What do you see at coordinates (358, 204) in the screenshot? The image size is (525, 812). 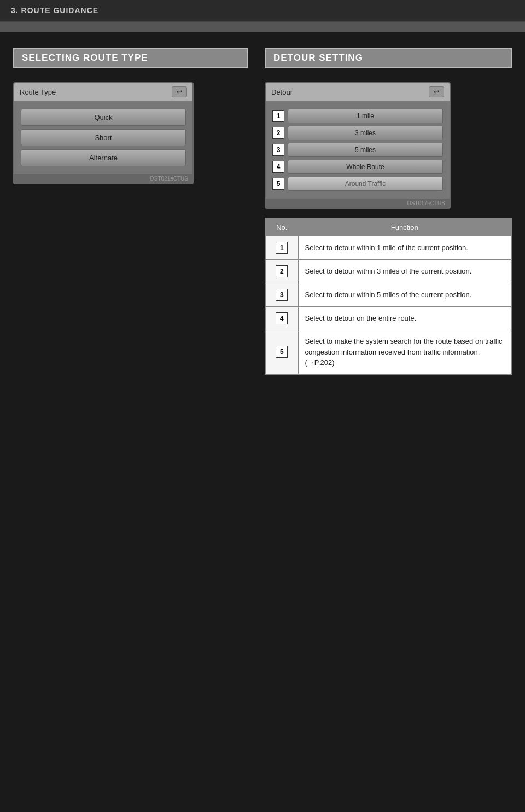 I see `detour-watermark: DST017eCTUS` at bounding box center [358, 204].